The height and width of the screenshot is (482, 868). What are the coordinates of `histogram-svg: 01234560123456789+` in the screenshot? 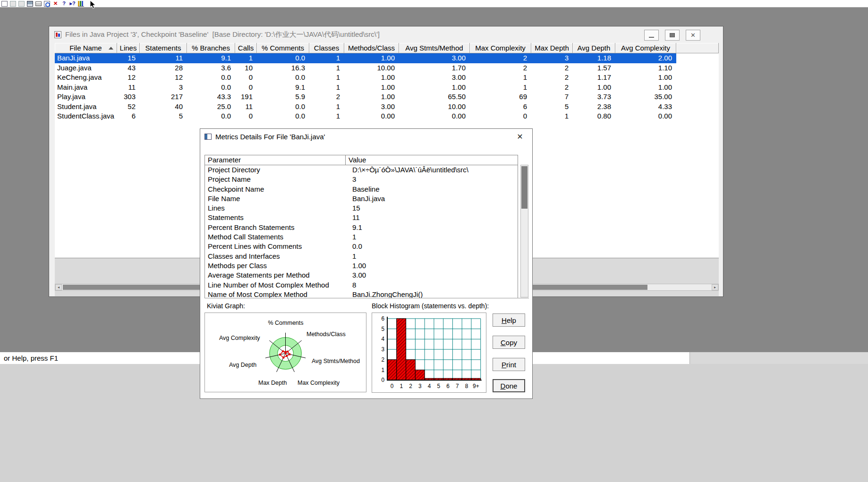 It's located at (429, 353).